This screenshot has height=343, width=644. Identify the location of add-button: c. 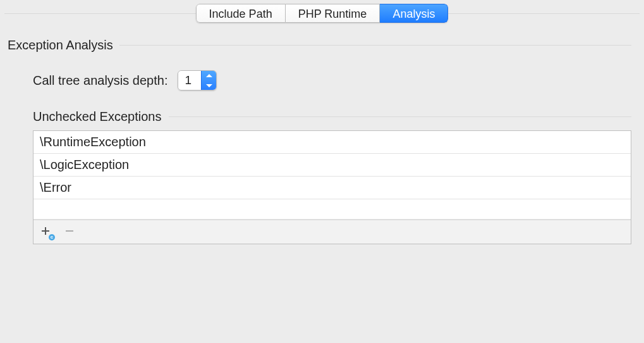
(46, 232).